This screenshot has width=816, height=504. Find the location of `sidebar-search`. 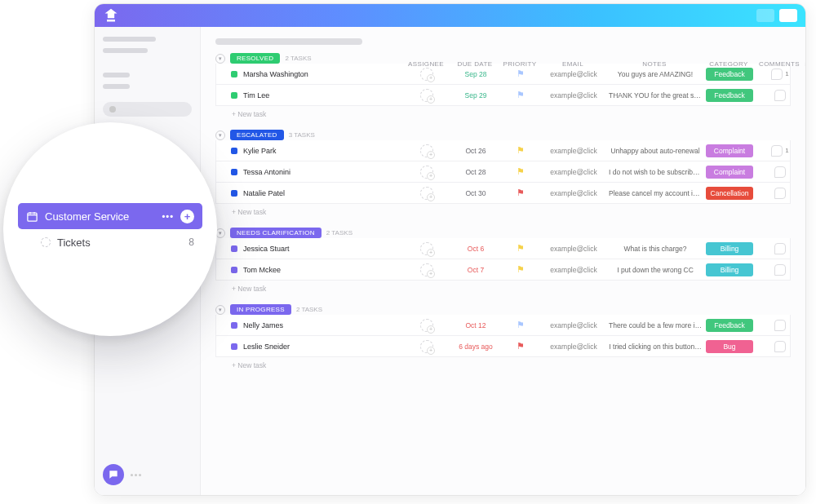

sidebar-search is located at coordinates (147, 109).